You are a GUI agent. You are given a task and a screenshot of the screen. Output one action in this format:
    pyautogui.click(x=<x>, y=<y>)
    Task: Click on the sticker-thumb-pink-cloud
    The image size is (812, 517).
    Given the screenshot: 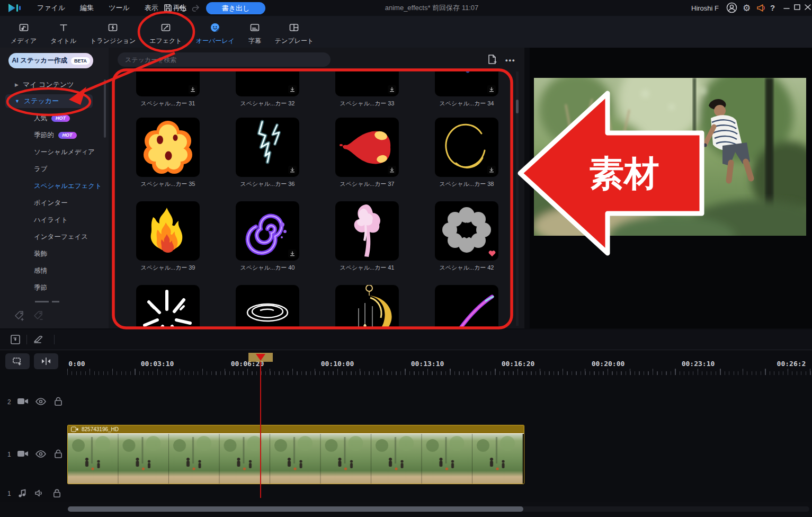 What is the action you would take?
    pyautogui.click(x=267, y=84)
    